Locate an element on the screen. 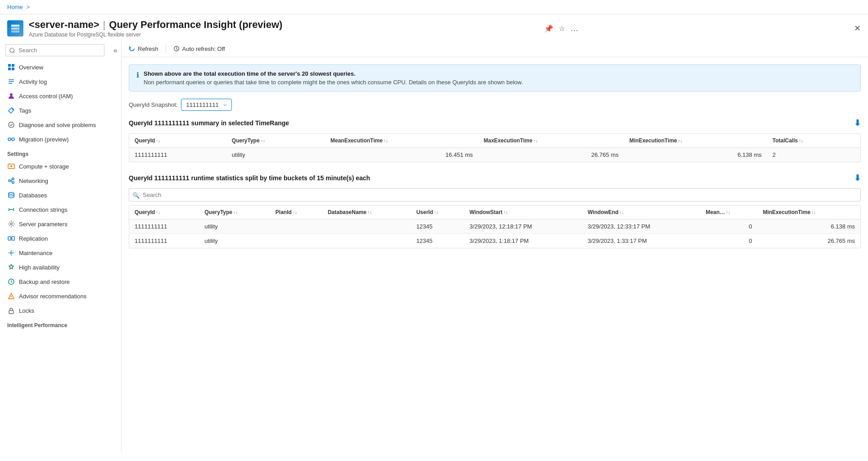 Image resolution: width=868 pixels, height=461 pixels. rt-cell-windowstart: 3/29/2023, 12:18:17 PM is located at coordinates (523, 227).